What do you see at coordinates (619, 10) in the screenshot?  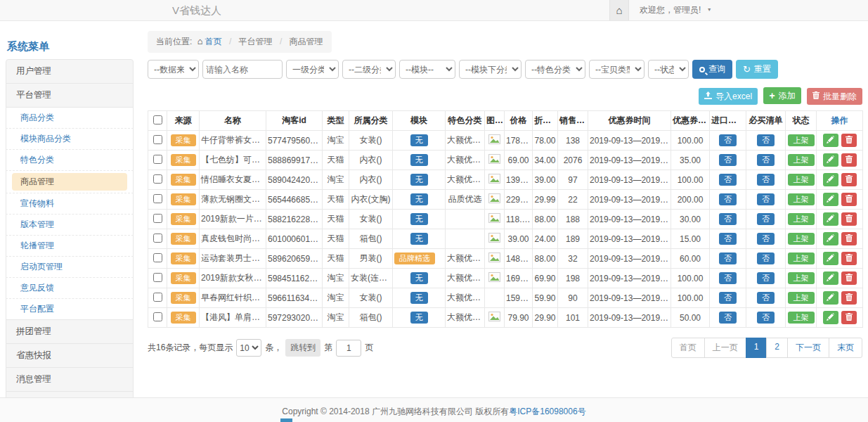 I see `home-button: ⌂` at bounding box center [619, 10].